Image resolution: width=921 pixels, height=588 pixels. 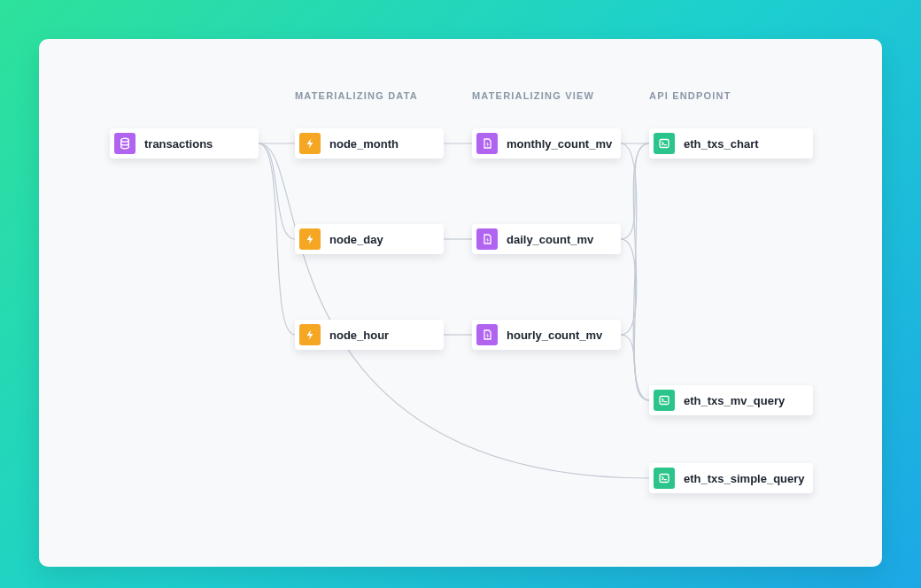 I want to click on node-eth-txs-chart: eth_txs_chart, so click(x=731, y=143).